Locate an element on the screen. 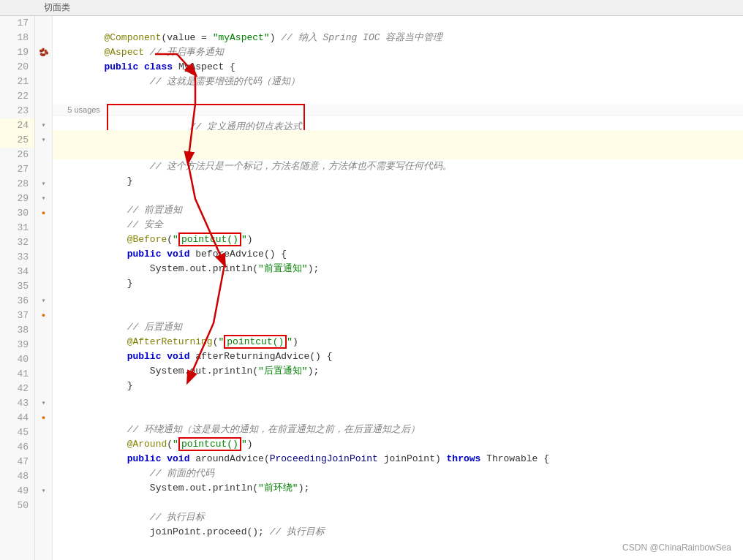  code-line-38: public void afterReturningAdvice() { is located at coordinates (398, 342).